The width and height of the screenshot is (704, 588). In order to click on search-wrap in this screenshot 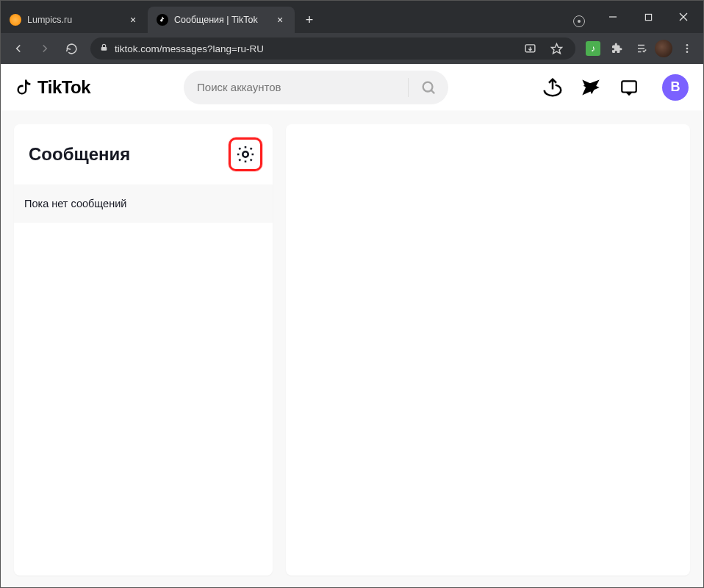, I will do `click(316, 87)`.